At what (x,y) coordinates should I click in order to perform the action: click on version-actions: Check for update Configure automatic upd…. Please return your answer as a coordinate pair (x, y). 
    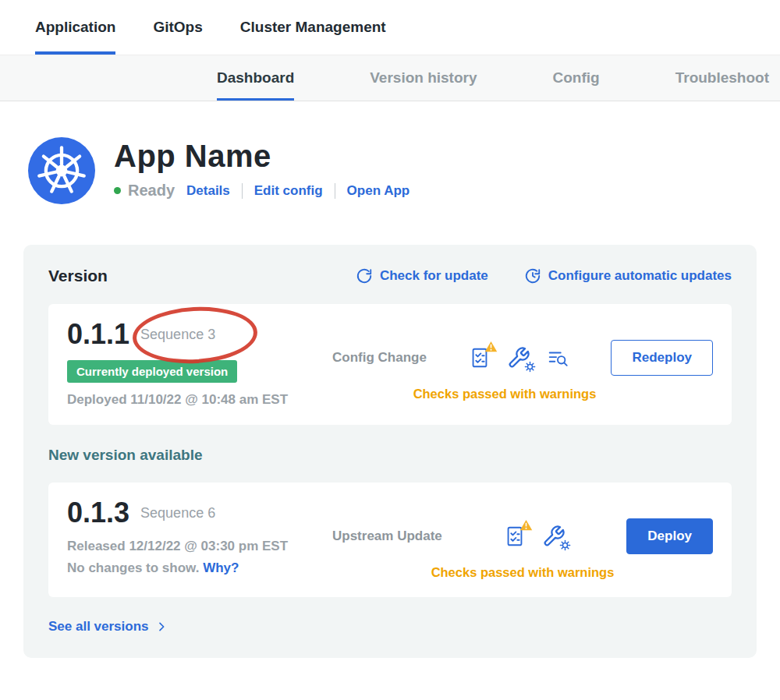
    Looking at the image, I should click on (544, 276).